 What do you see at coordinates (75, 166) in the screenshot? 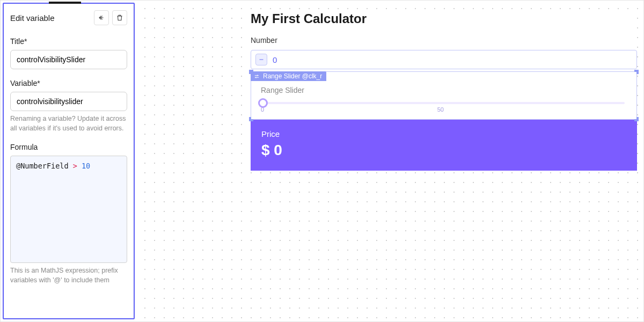
I see `formula-token-op: >` at bounding box center [75, 166].